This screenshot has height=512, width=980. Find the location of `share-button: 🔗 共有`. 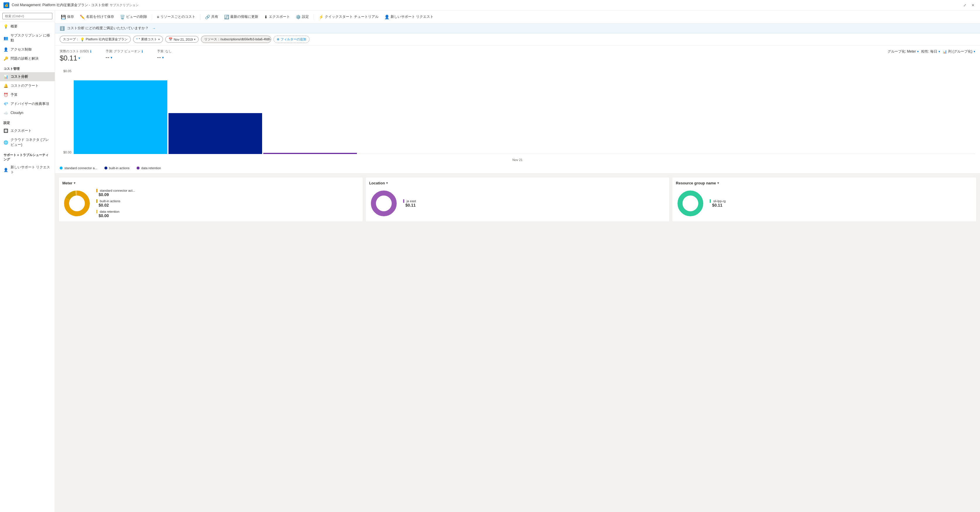

share-button: 🔗 共有 is located at coordinates (212, 17).